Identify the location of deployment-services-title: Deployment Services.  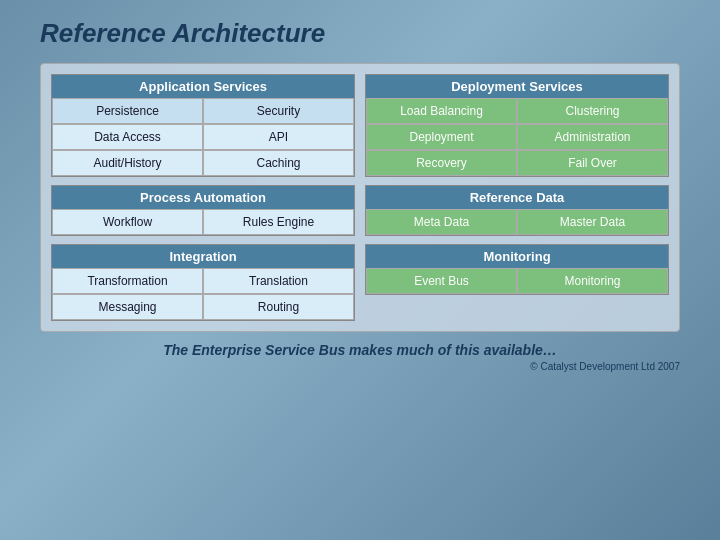
(517, 86).